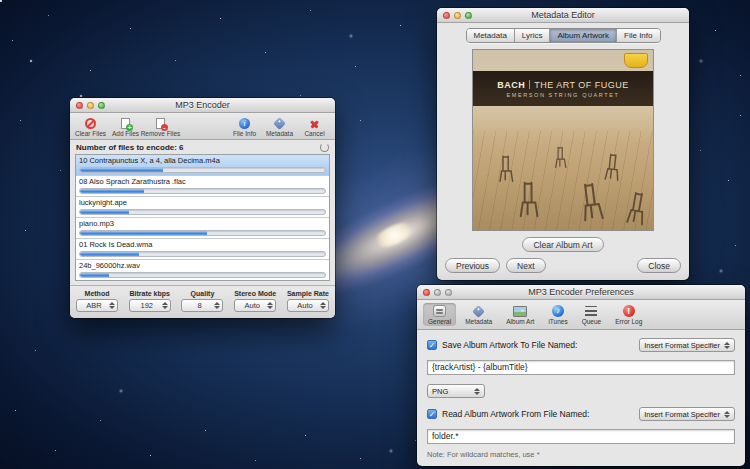 The image size is (750, 469). I want to click on info-icon: i, so click(244, 124).